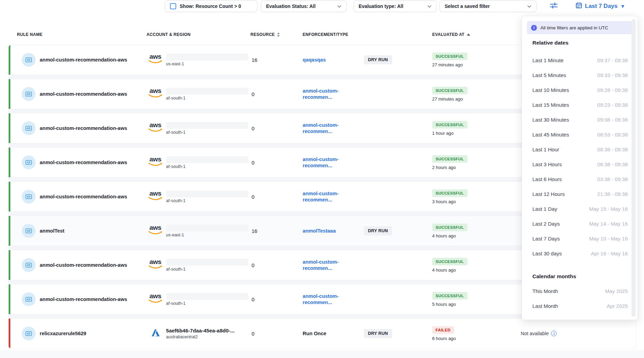 The height and width of the screenshot is (358, 644). Describe the element at coordinates (545, 306) in the screenshot. I see `option-label: Last Month` at that location.